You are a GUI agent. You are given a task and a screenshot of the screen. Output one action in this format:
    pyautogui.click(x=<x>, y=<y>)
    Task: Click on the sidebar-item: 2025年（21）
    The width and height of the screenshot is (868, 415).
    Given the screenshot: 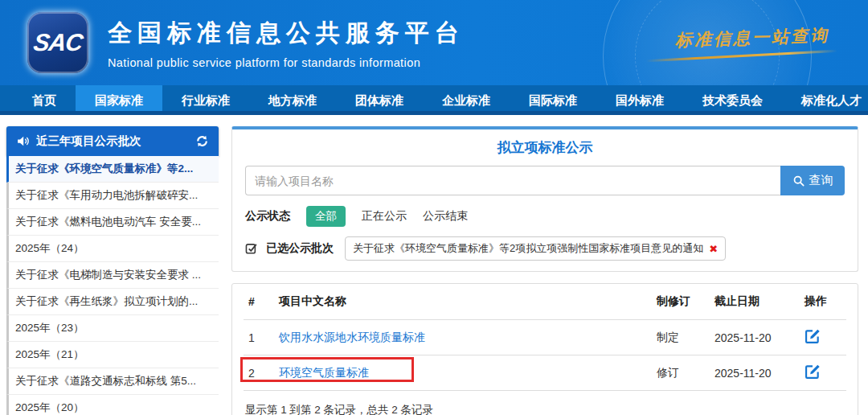 What is the action you would take?
    pyautogui.click(x=113, y=355)
    